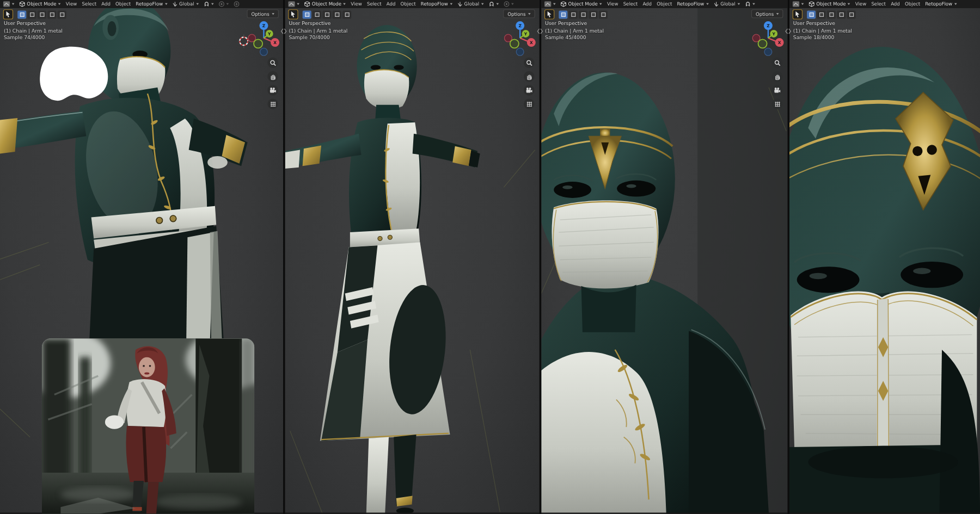 The height and width of the screenshot is (514, 980). I want to click on transform-orientation-icon, so click(174, 4).